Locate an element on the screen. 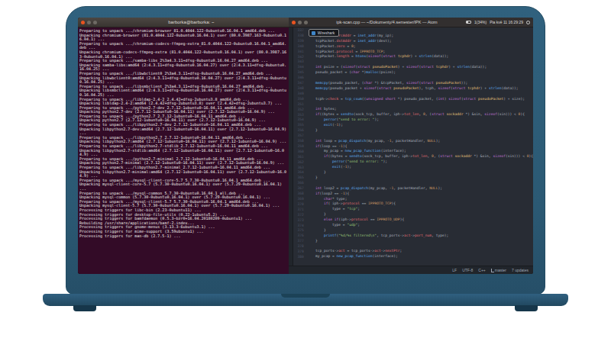  line-number: 359 is located at coordinates (299, 147).